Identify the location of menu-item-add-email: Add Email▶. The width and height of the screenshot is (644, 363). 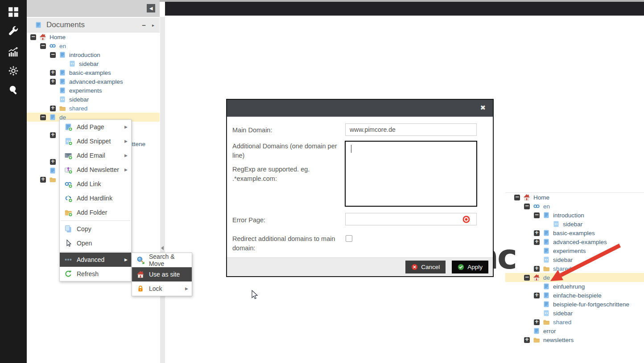
(95, 155).